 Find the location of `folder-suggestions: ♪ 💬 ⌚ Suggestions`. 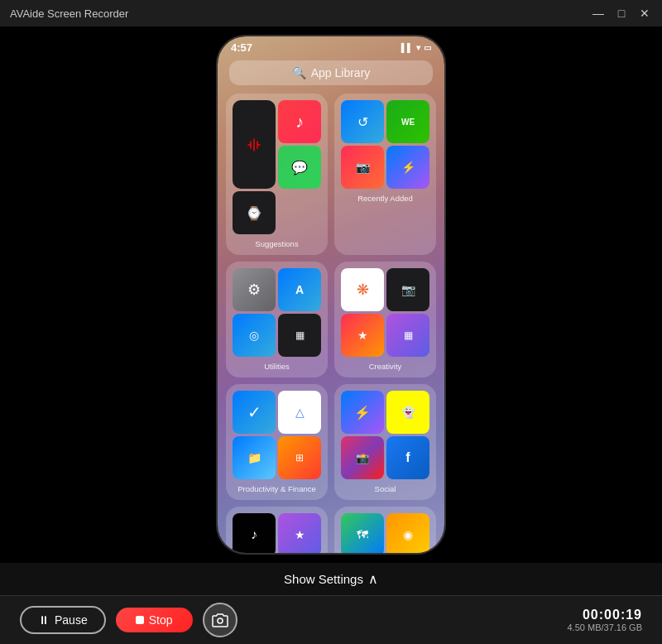

folder-suggestions: ♪ 💬 ⌚ Suggestions is located at coordinates (276, 174).